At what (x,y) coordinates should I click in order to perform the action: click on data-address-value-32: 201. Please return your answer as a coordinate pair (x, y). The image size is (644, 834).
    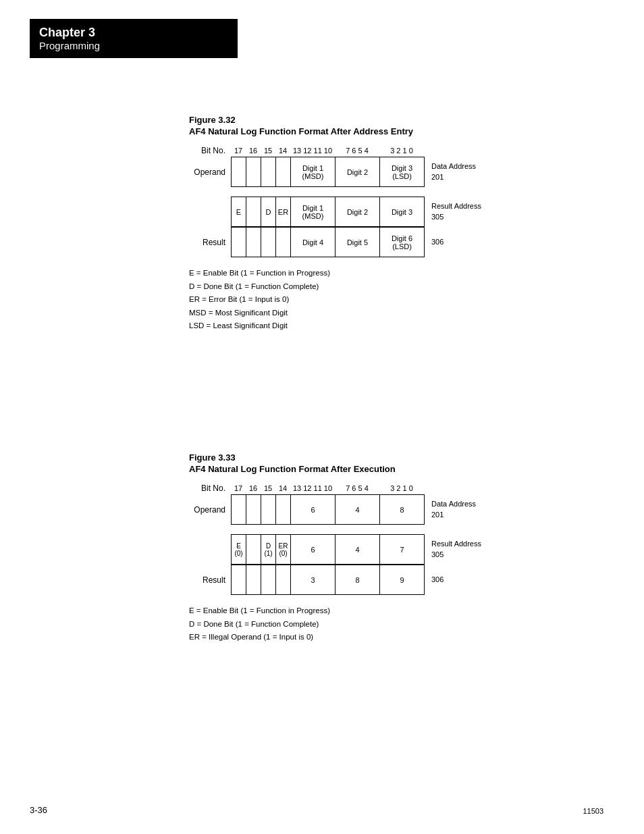
    Looking at the image, I should click on (454, 177).